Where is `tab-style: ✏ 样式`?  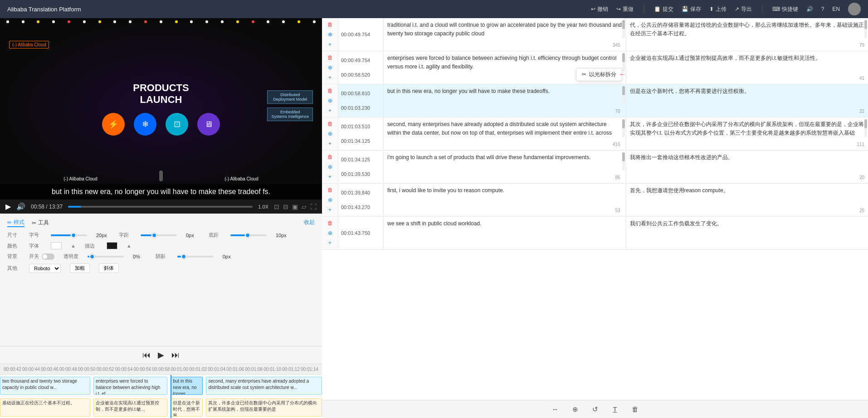 tab-style: ✏ 样式 is located at coordinates (16, 223).